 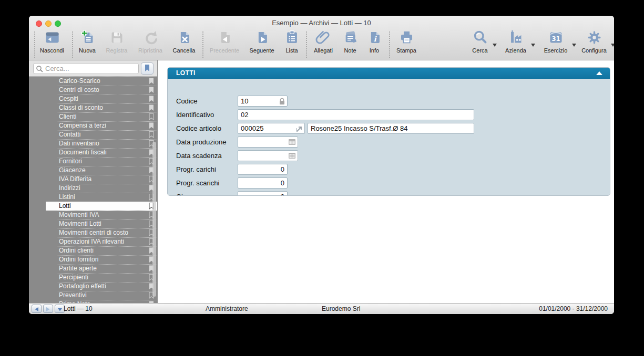 I want to click on sidebar-item-preventivi: Preventivi, so click(x=93, y=295).